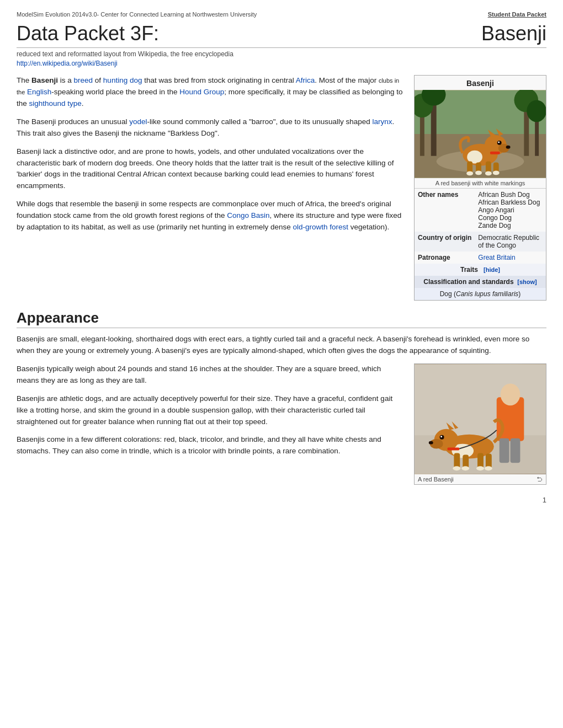 The width and height of the screenshot is (563, 728). What do you see at coordinates (480, 83) in the screenshot?
I see `infobox-title: Basenji` at bounding box center [480, 83].